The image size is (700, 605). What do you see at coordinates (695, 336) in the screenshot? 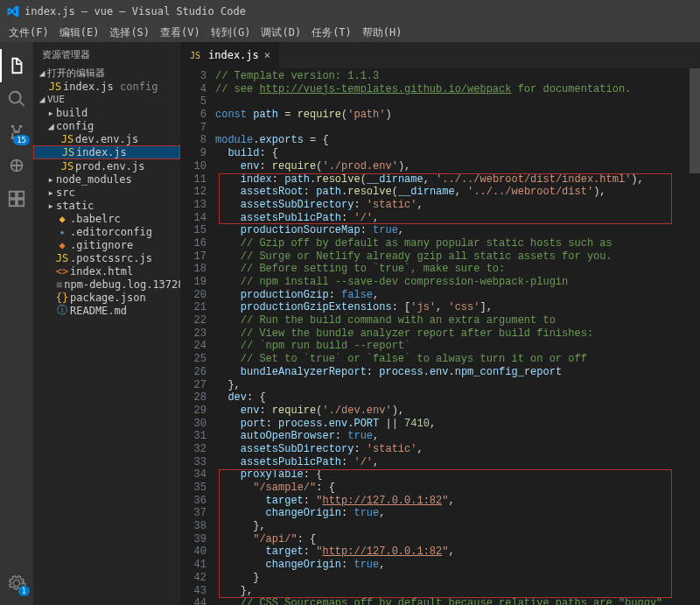
I see `vertical-scrollbar` at bounding box center [695, 336].